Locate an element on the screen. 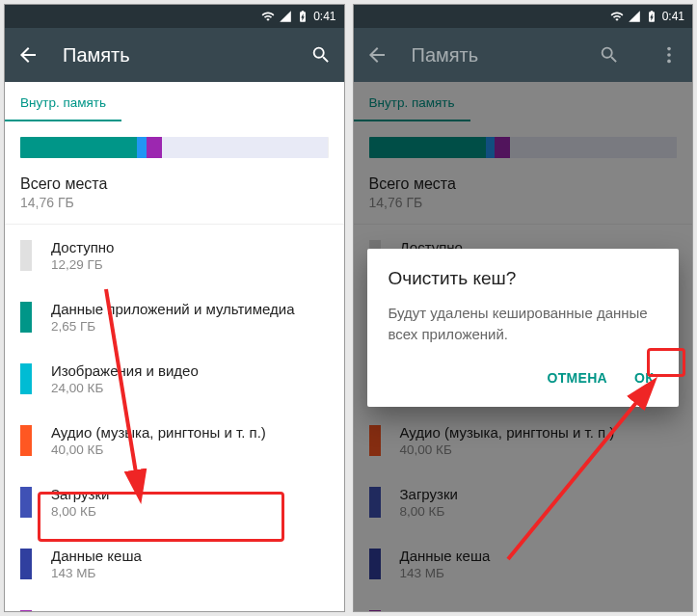 This screenshot has width=697, height=616. row-sub: 143 МБ is located at coordinates (190, 573).